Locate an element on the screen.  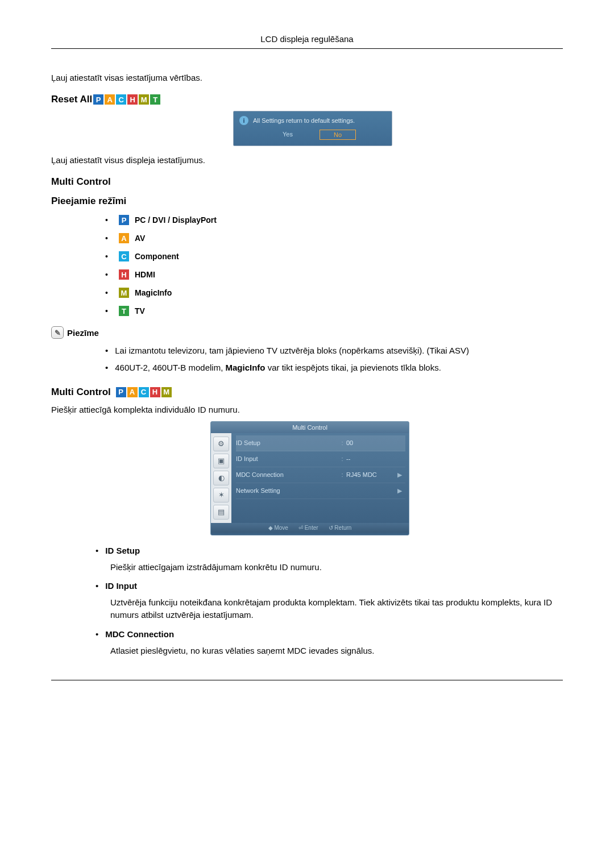
description-body: Uztvērēja funkciju noteikđana konkrētaja… is located at coordinates (337, 609).